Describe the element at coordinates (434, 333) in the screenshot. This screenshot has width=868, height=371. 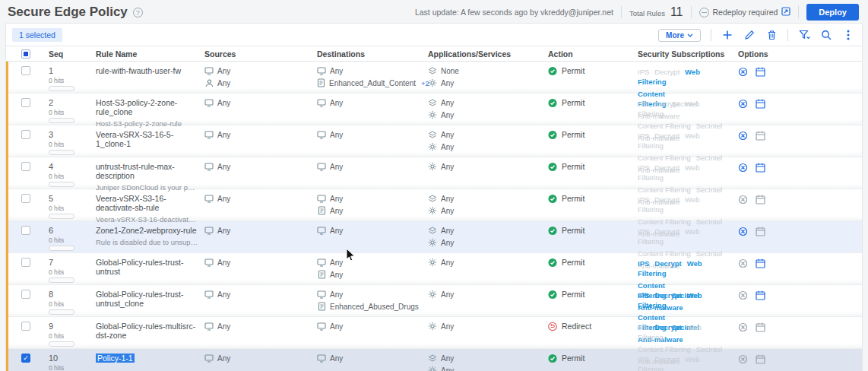
I see `table-row: 90 hitsGlobal-Policy-rules-multisrc-dst-…` at that location.